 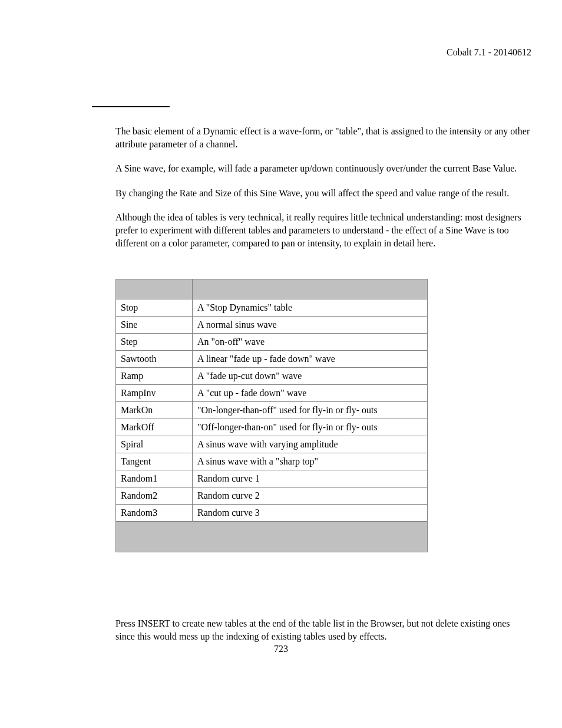 I want to click on section-rule, so click(x=131, y=107).